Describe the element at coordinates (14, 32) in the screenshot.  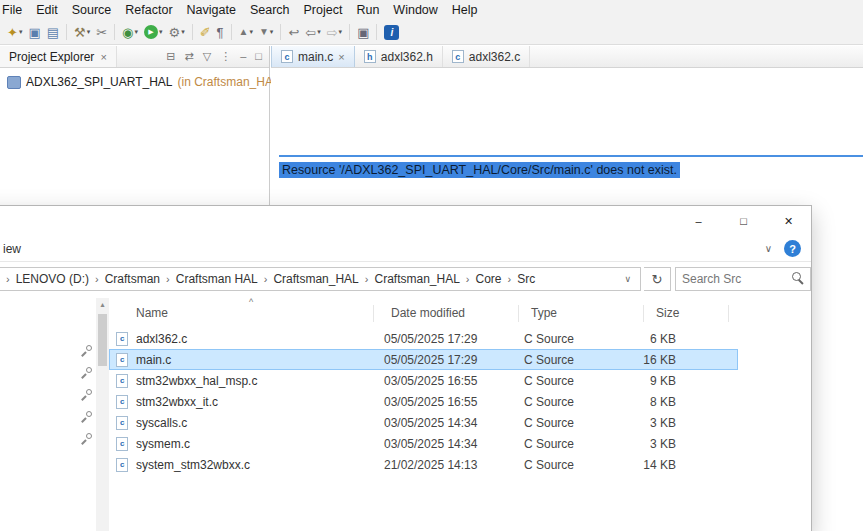
I see `new-wizard-button: ✦▾` at that location.